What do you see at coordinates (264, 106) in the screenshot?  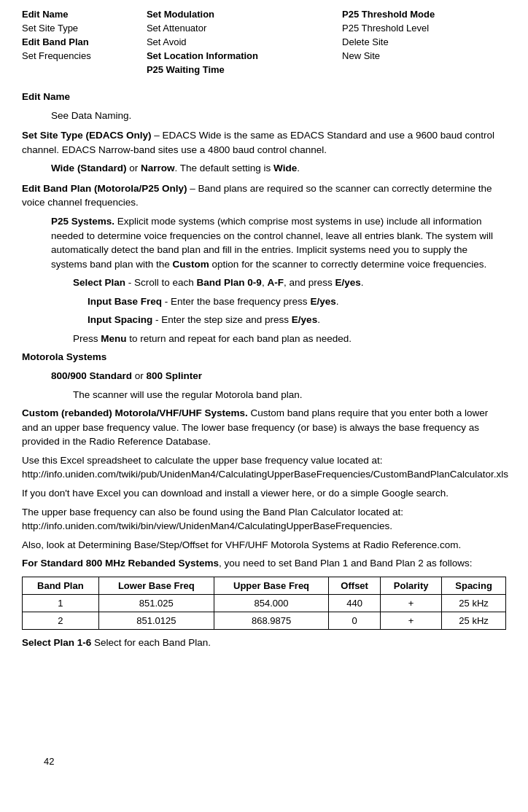 I see `edit-name-section: Edit Name See Data Naming.` at bounding box center [264, 106].